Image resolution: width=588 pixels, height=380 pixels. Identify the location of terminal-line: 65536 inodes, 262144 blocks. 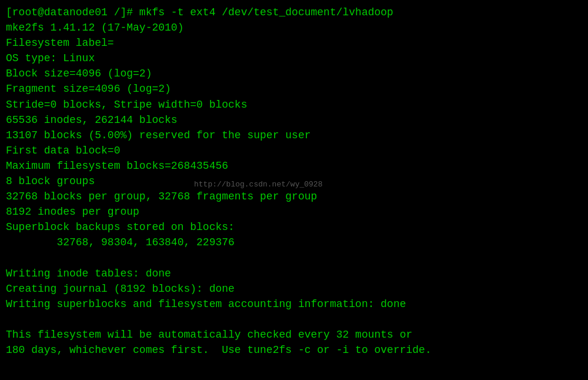
(294, 120).